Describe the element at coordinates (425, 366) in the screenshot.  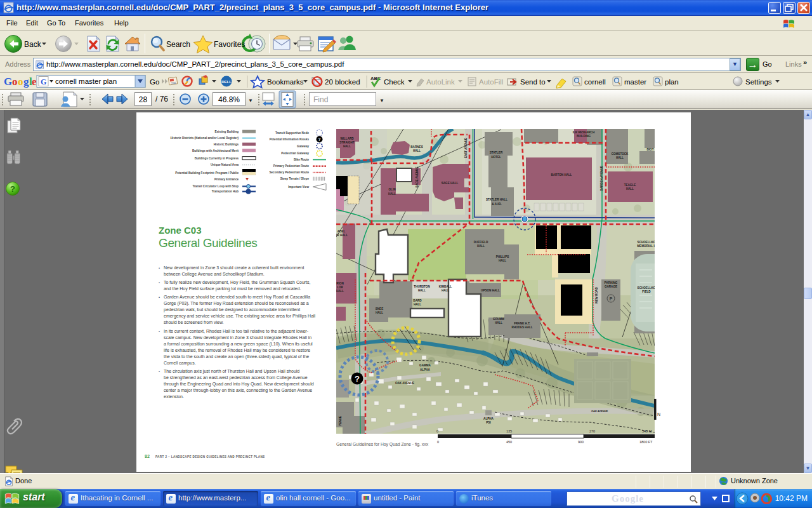
I see `svg-text: GAMMA` at that location.